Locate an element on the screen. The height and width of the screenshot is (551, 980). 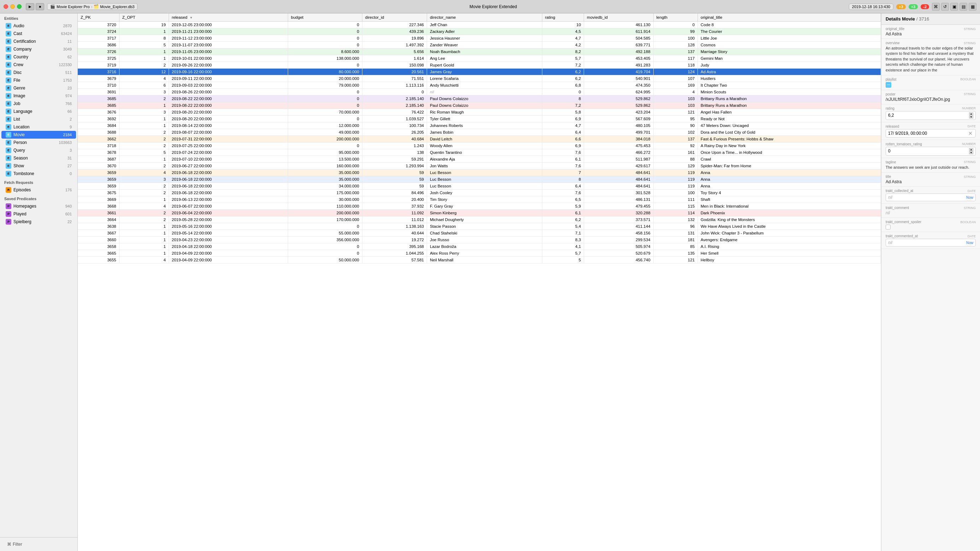
stop-button: ■ is located at coordinates (40, 7).